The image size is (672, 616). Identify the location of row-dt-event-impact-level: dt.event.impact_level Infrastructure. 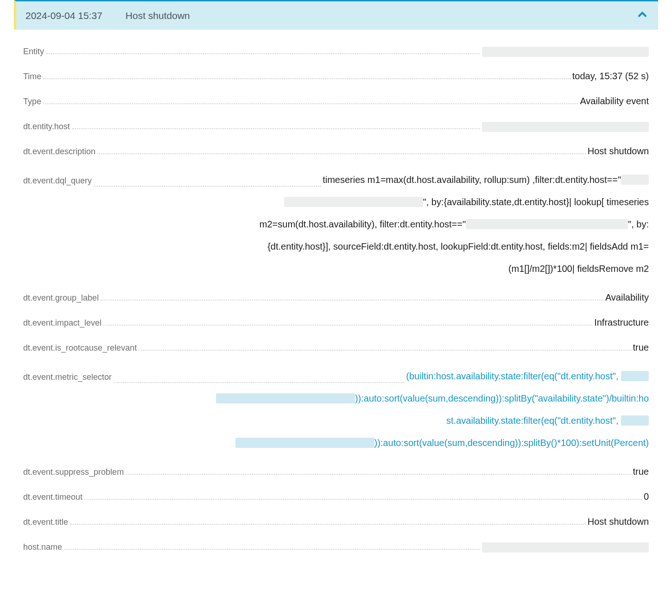
(336, 322).